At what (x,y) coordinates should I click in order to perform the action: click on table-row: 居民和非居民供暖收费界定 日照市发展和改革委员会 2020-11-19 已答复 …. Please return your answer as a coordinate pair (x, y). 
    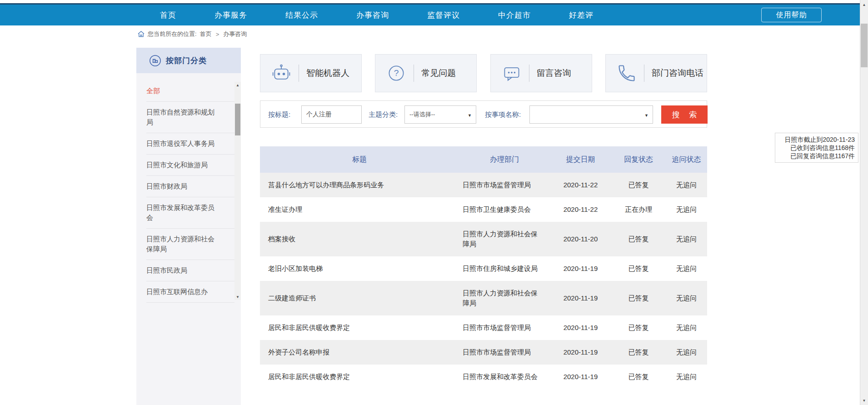
    Looking at the image, I should click on (484, 377).